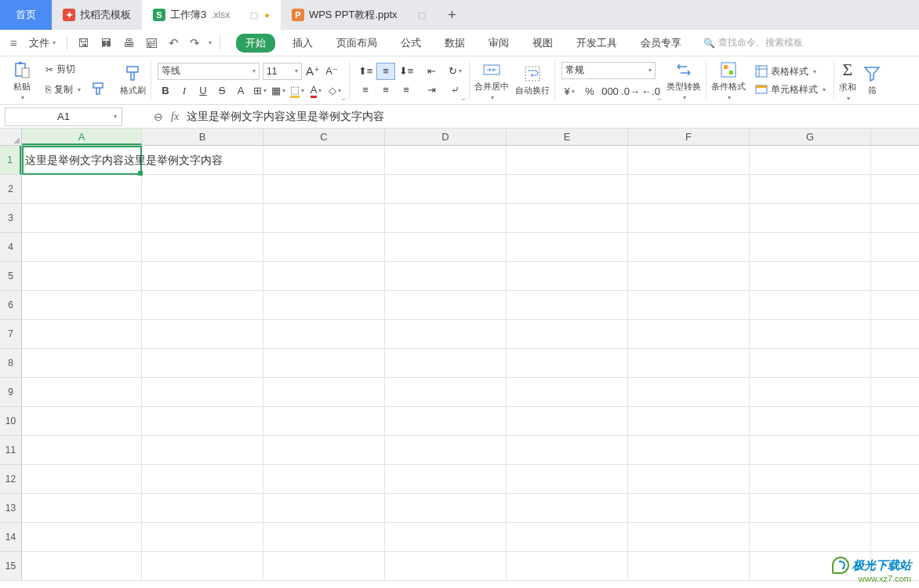  I want to click on increase-font-icon: A⁺, so click(313, 71).